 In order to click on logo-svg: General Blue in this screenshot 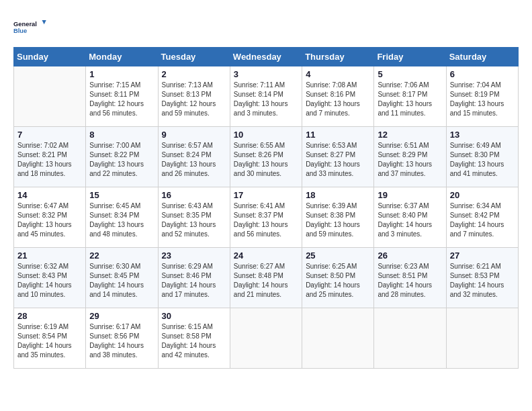, I will do `click(30, 27)`.